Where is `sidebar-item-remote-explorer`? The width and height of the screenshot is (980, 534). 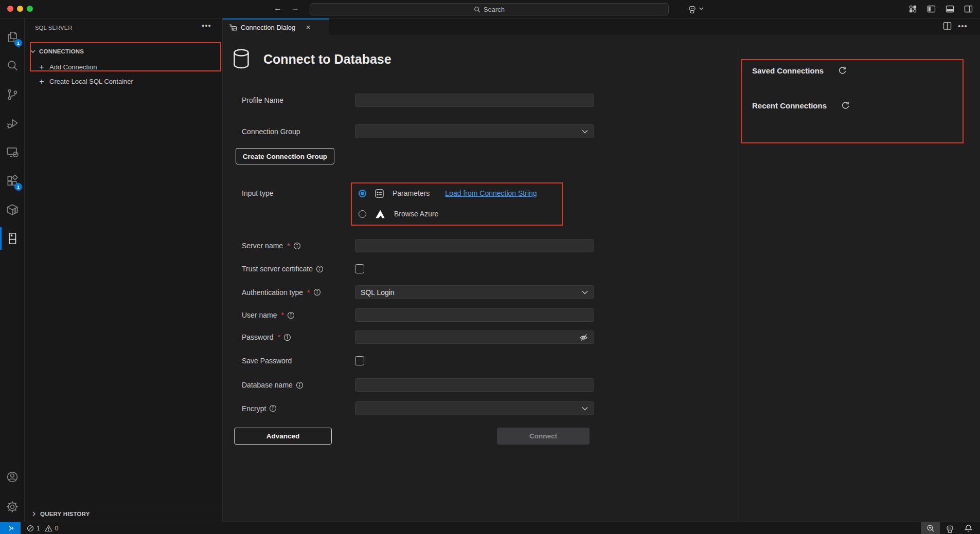
sidebar-item-remote-explorer is located at coordinates (12, 152).